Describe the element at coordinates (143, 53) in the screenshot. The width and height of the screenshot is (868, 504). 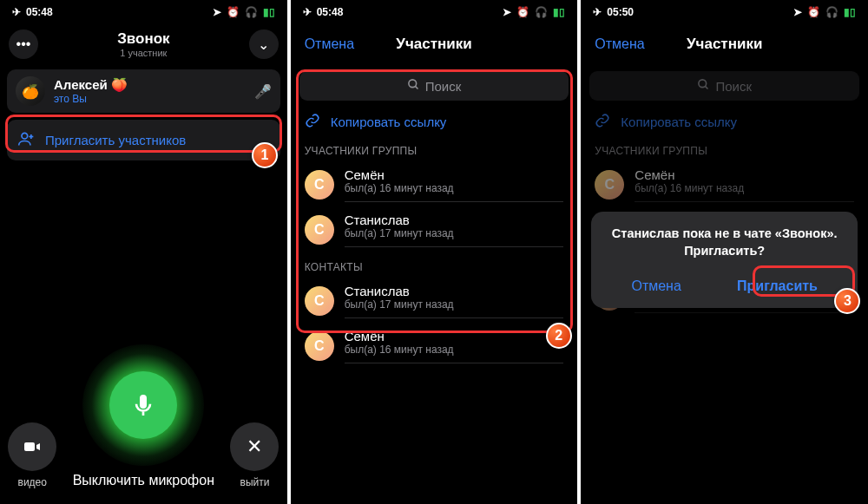
I see `participant-count: 1 участник` at that location.